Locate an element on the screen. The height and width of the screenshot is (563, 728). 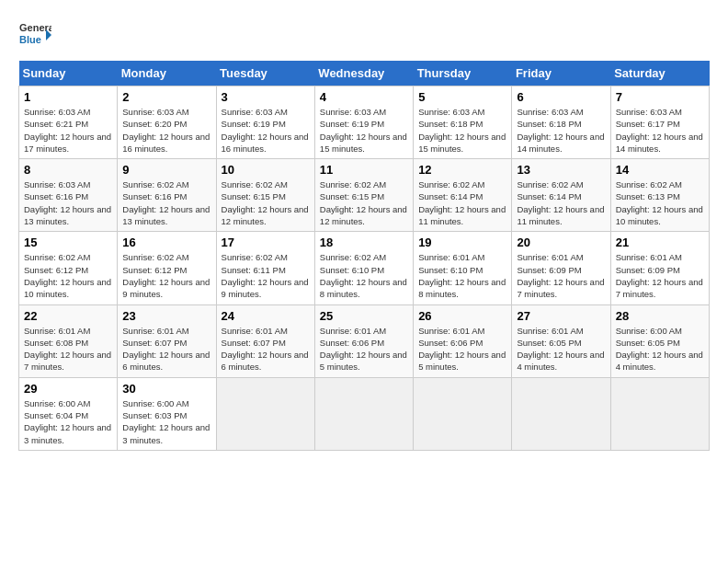
day-info: Sunrise: 6:00 AM Sunset: 6:04 PM Dayligh… is located at coordinates (68, 421).